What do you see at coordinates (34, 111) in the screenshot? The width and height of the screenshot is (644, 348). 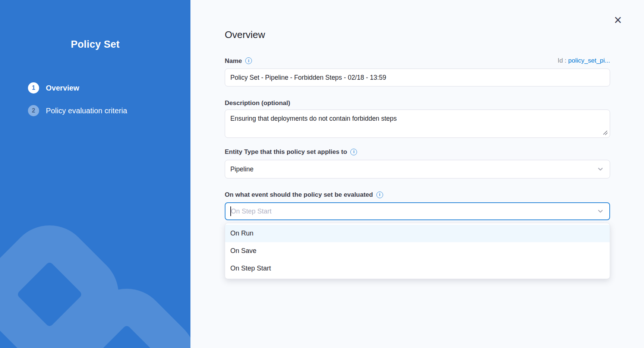 I see `step-2-badge: 2` at bounding box center [34, 111].